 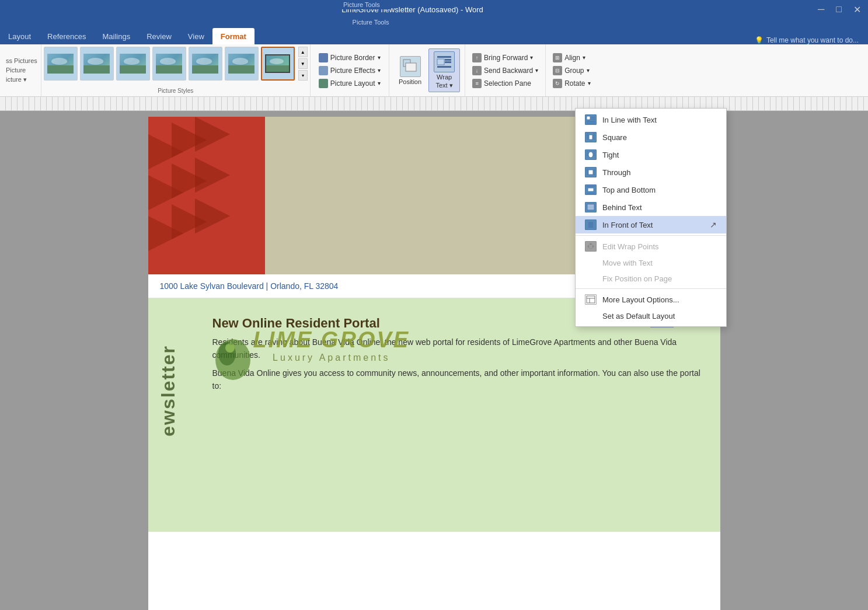 What do you see at coordinates (117, 36) in the screenshot?
I see `tab-mailings: Mailings` at bounding box center [117, 36].